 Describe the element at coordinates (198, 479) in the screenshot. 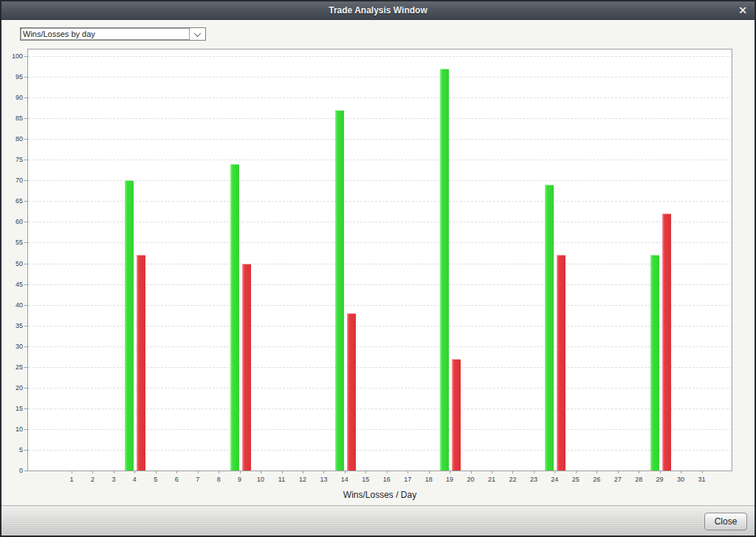

I see `x-axis-label: 7` at that location.